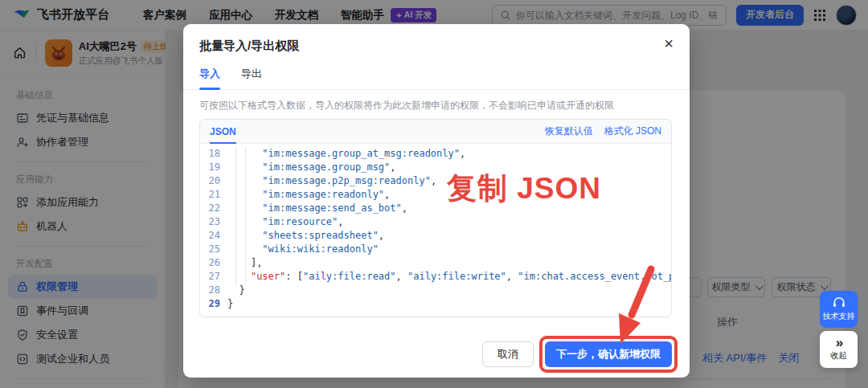 The height and width of the screenshot is (388, 868). Describe the element at coordinates (436, 291) in the screenshot. I see `code-line: 28 }` at that location.